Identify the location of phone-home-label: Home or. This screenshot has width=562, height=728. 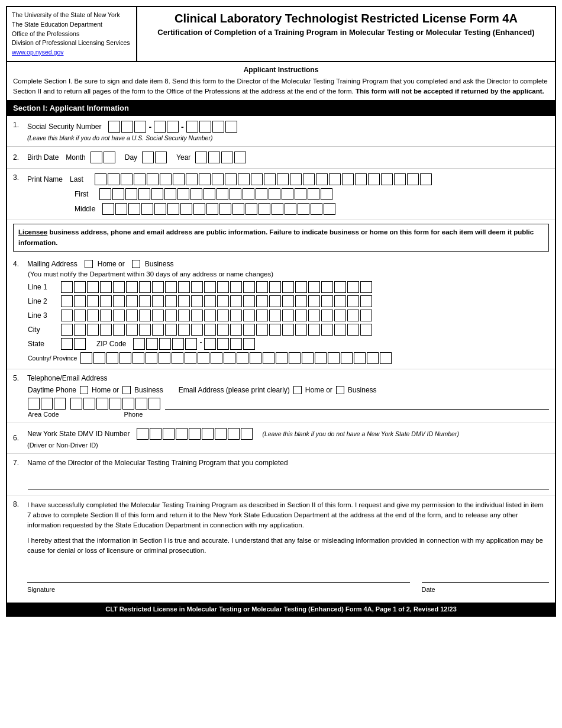
(105, 390).